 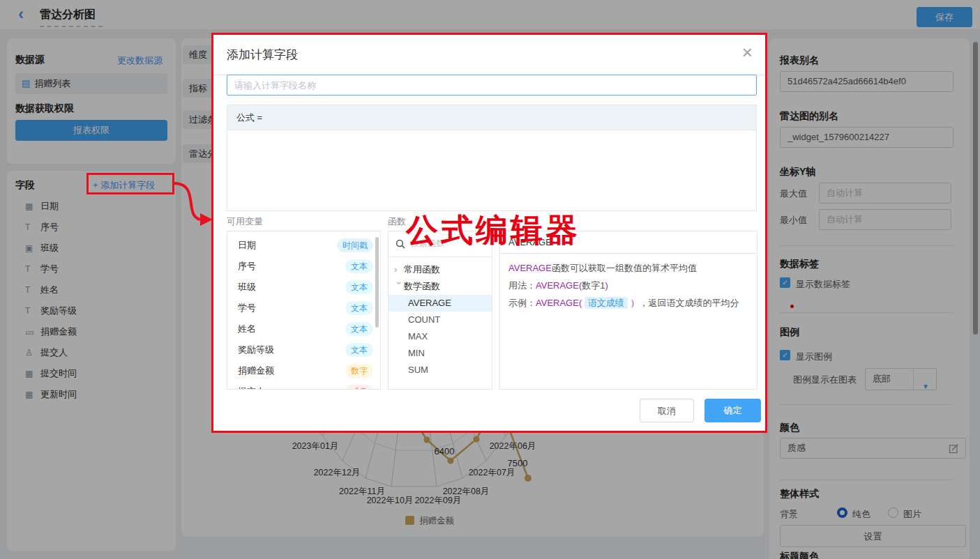 What do you see at coordinates (359, 371) in the screenshot?
I see `type-tag: 数字` at bounding box center [359, 371].